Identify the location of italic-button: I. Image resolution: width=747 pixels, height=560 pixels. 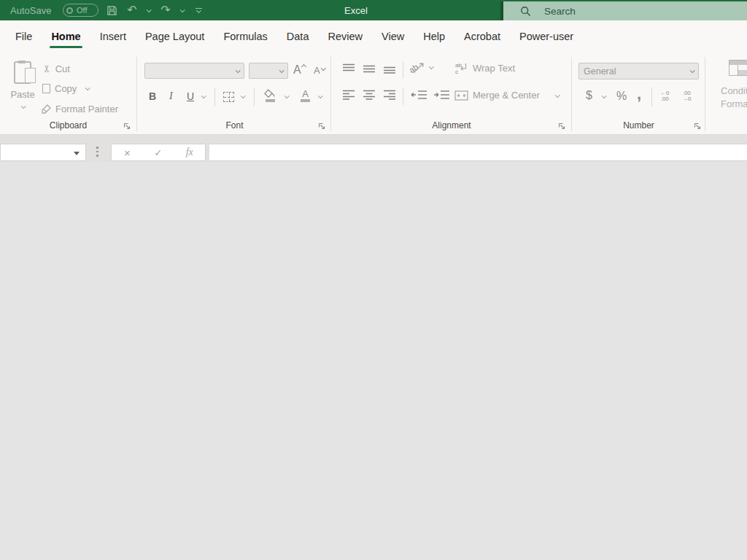
(171, 96).